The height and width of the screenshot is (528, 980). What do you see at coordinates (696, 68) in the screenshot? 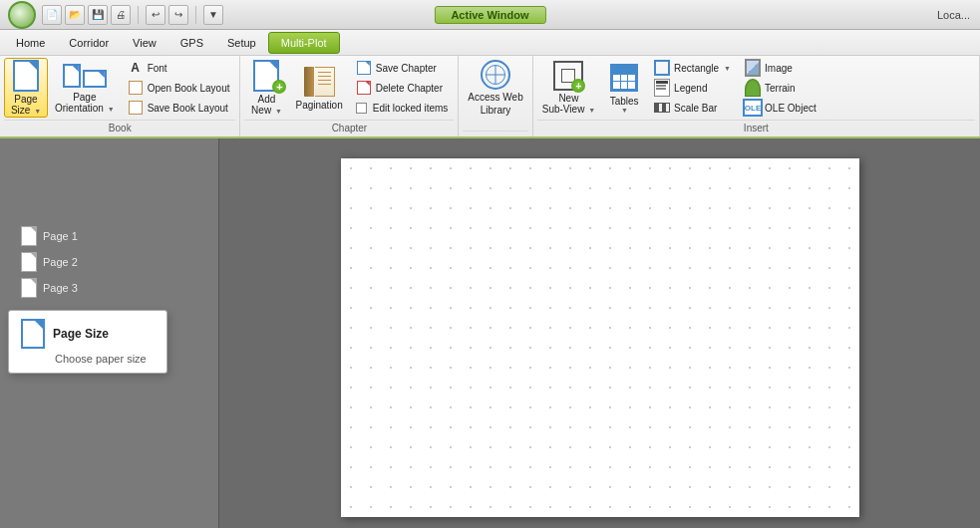
I see `rectangle-label: Rectangle` at bounding box center [696, 68].